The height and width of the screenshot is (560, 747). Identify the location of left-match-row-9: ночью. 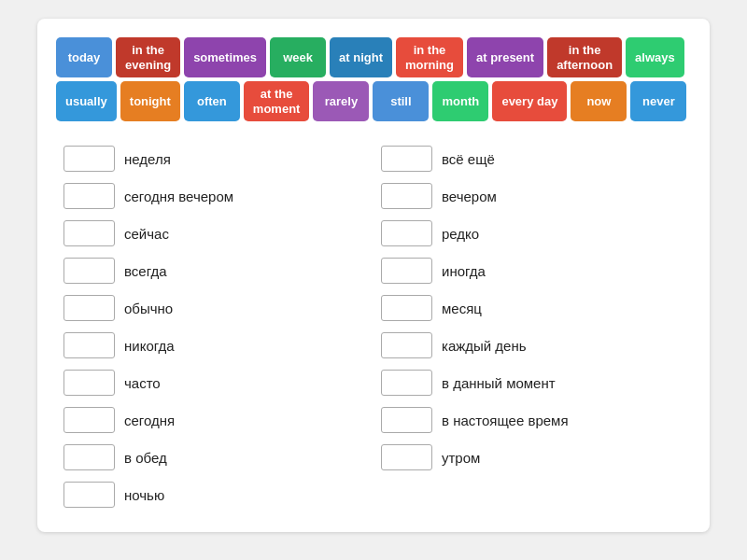
(215, 495).